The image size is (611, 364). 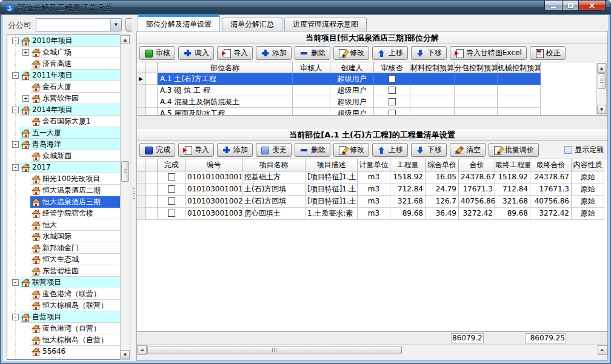 What do you see at coordinates (129, 25) in the screenshot?
I see `clipped-side-button` at bounding box center [129, 25].